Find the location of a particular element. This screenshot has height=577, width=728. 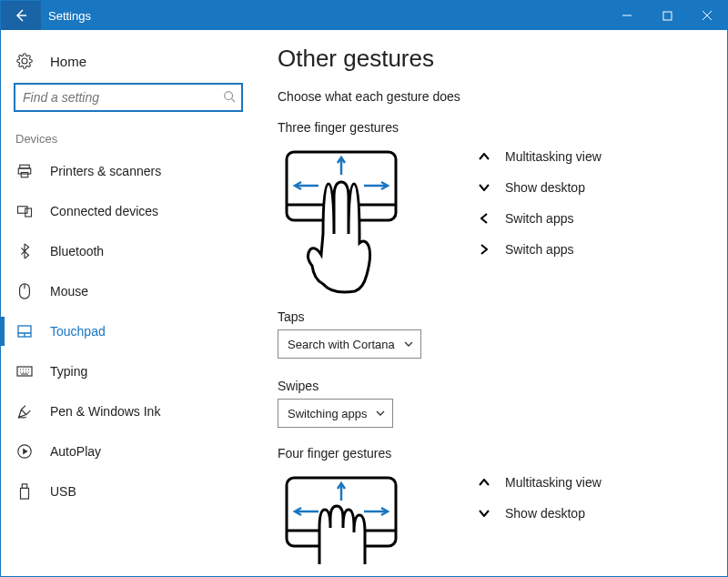

sidebar-item-label: Pen & Windows Ink is located at coordinates (106, 411).